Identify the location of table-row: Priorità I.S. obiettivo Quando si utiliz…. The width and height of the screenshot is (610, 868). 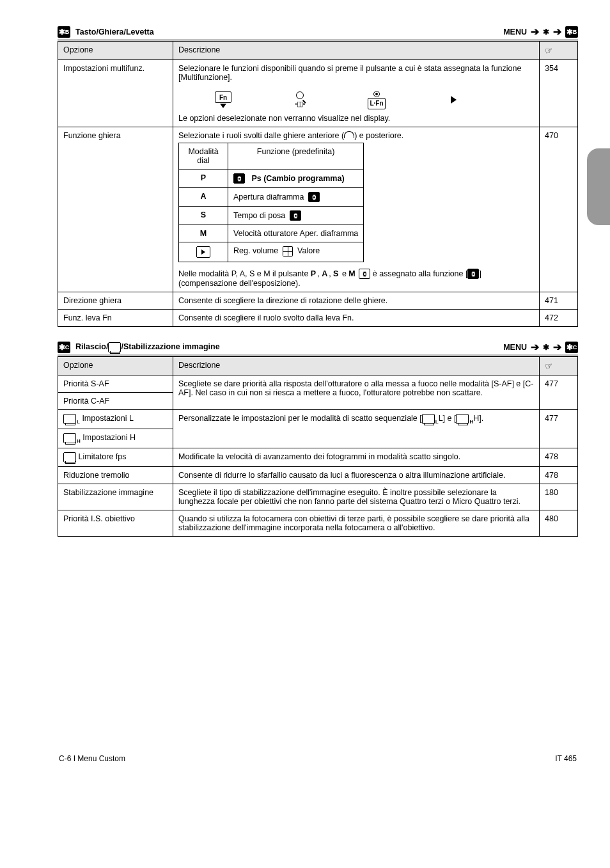
(318, 523).